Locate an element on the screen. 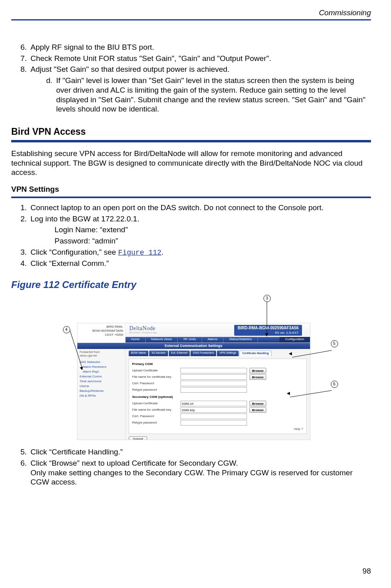 The width and height of the screenshot is (391, 588). callout-5: 5 is located at coordinates (334, 344).